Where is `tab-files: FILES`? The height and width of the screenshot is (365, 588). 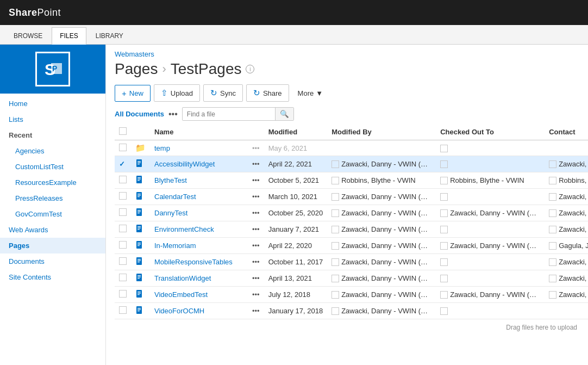
tab-files: FILES is located at coordinates (68, 36).